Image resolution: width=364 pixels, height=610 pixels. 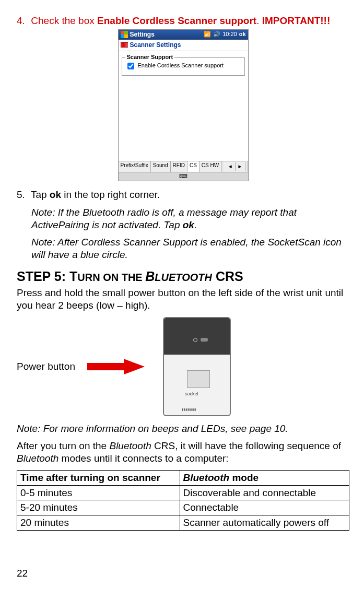 What do you see at coordinates (240, 167) in the screenshot?
I see `tab-right-arrow-icon: ►` at bounding box center [240, 167].